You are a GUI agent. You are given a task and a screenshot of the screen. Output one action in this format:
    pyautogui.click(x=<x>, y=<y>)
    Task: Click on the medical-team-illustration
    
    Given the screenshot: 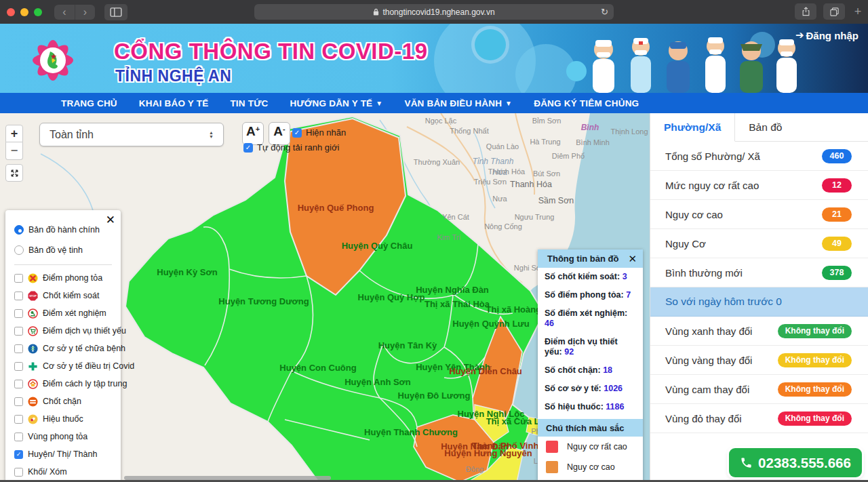 What is the action you would take?
    pyautogui.click(x=692, y=58)
    